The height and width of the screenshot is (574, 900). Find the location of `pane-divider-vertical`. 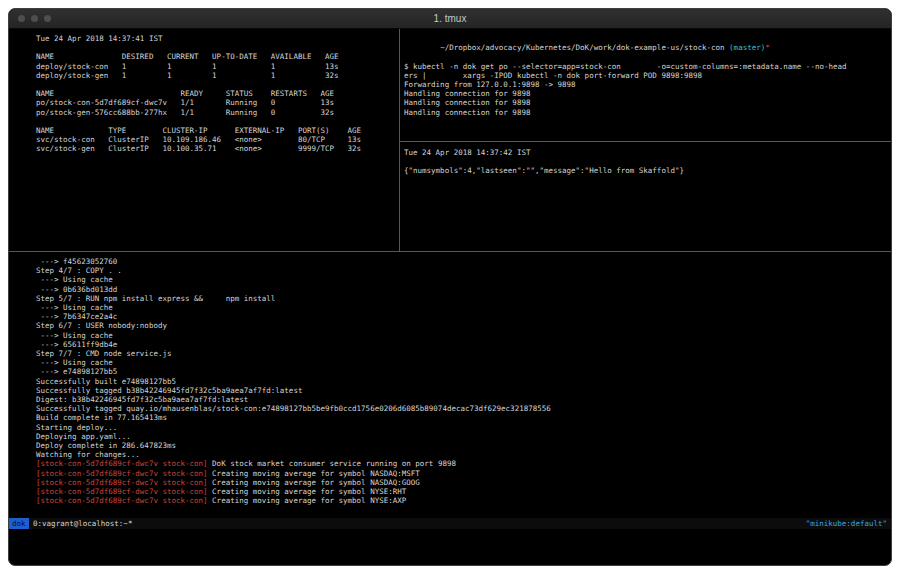

pane-divider-vertical is located at coordinates (400, 140).